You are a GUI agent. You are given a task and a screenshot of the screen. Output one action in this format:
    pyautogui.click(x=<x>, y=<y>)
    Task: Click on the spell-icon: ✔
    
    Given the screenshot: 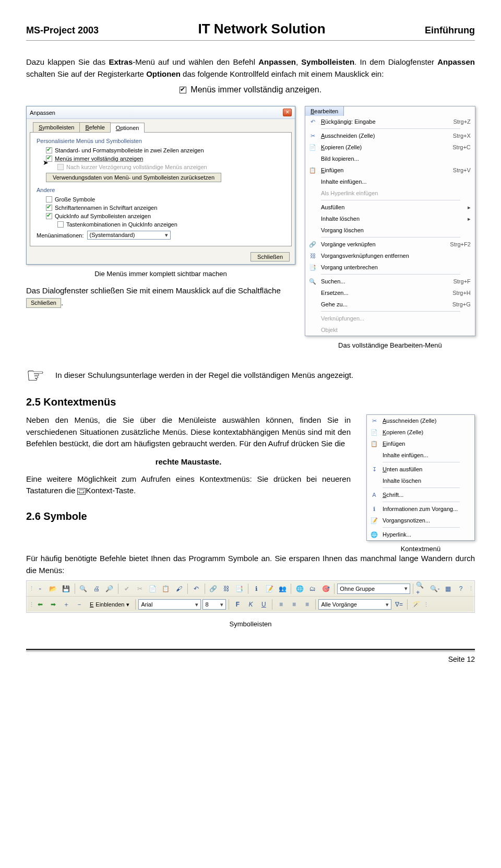 What is the action you would take?
    pyautogui.click(x=127, y=589)
    